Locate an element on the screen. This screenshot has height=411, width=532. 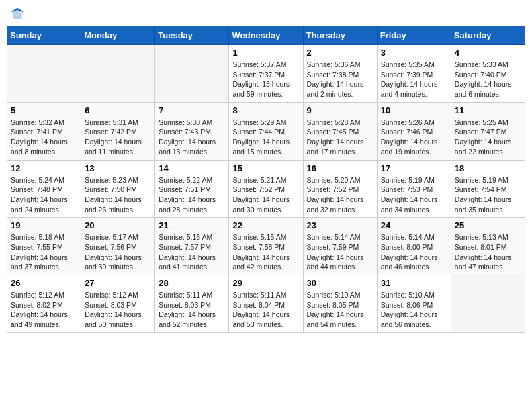
day-number: 22 is located at coordinates (266, 226).